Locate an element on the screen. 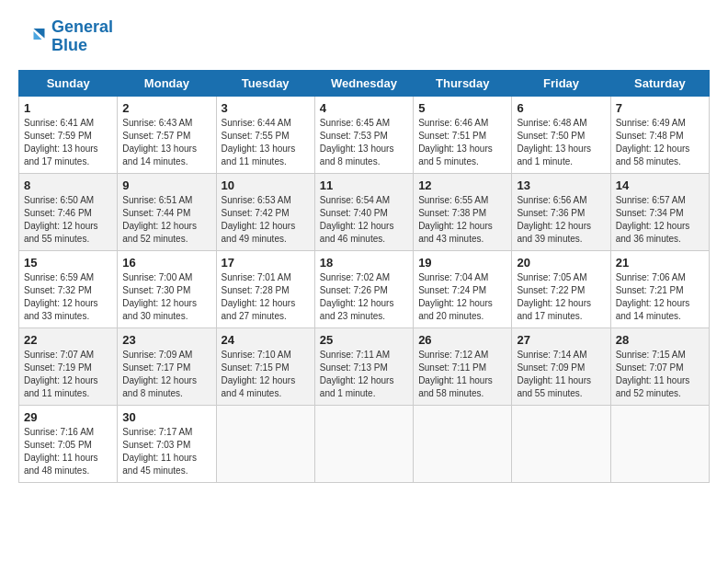 This screenshot has width=728, height=563. calendar-cell: 21Sunrise: 7:06 AM Sunset: 7:21 PM Dayli… is located at coordinates (660, 289).